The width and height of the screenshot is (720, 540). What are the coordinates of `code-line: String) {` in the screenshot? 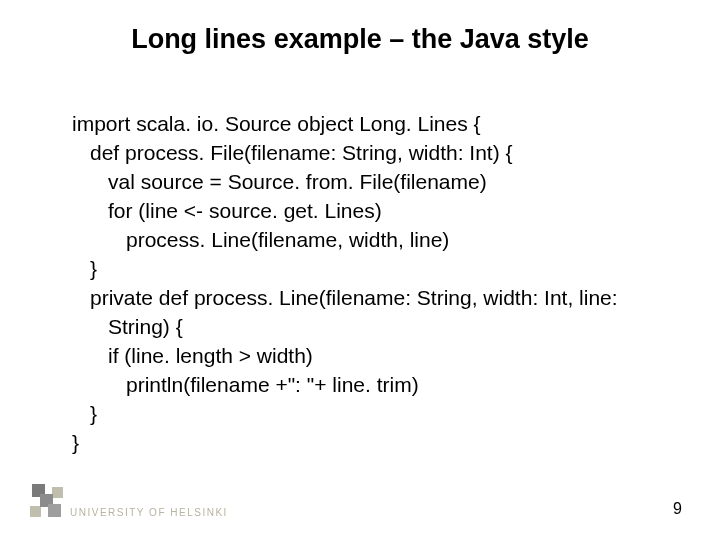 It's located at (371, 328).